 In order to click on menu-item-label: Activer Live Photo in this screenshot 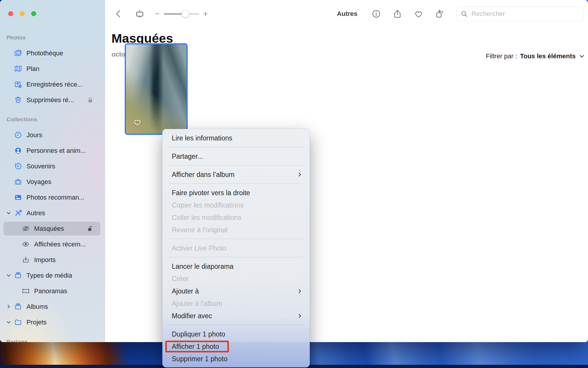, I will do `click(237, 248)`.